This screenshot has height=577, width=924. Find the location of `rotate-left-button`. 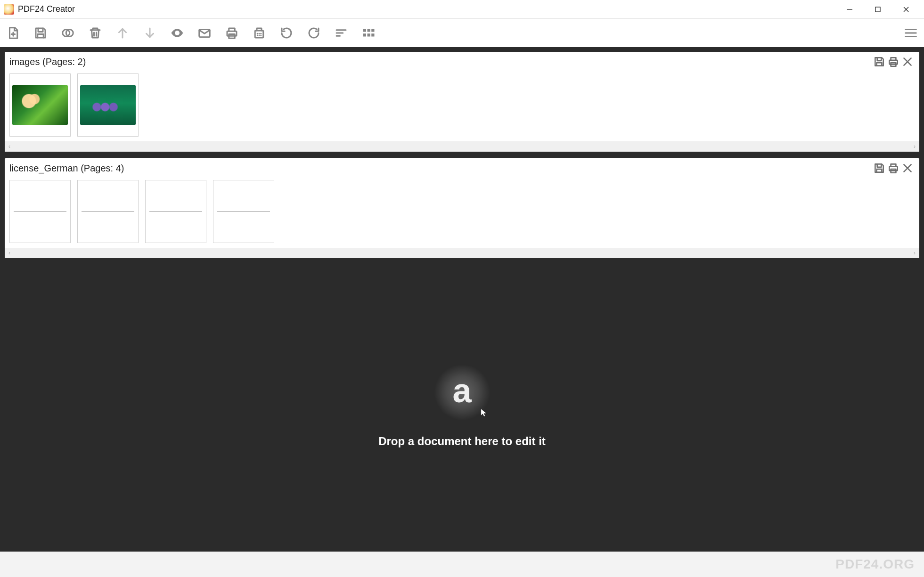

rotate-left-button is located at coordinates (286, 33).